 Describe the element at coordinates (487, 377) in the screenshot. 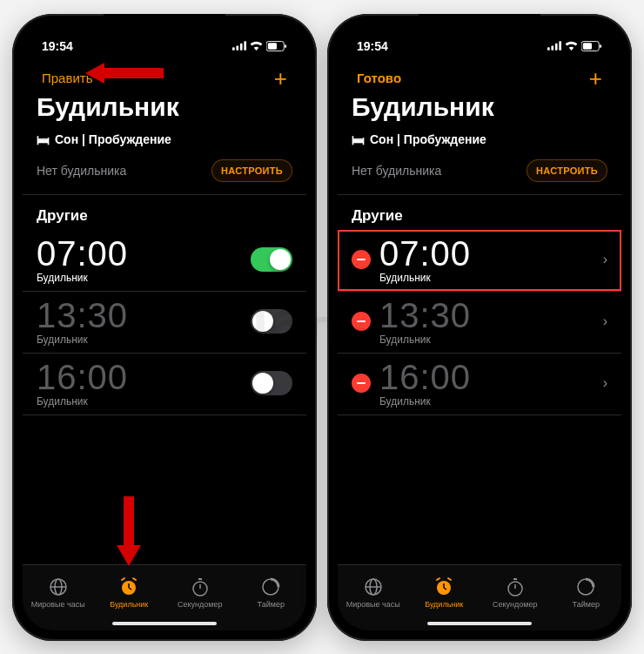

I see `alarm-time: 16:00` at that location.